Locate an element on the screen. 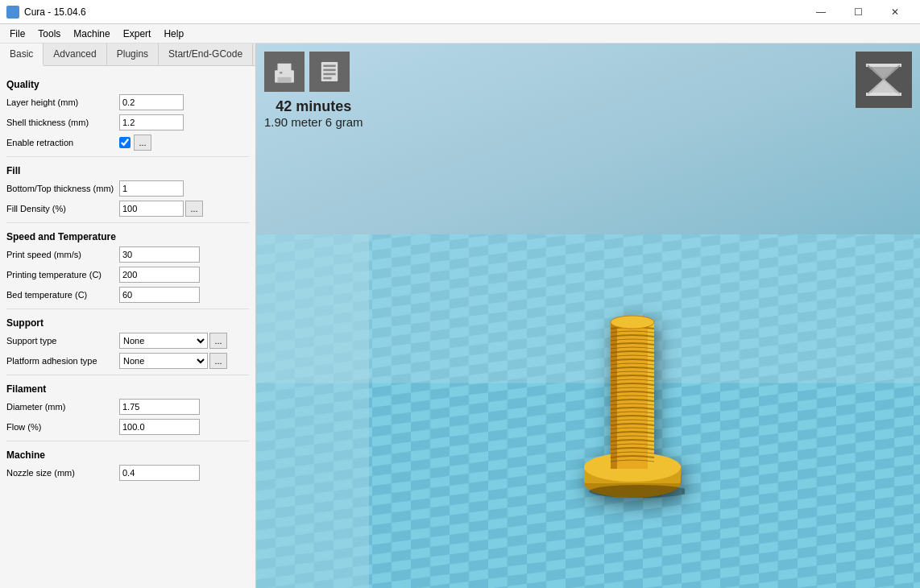 This screenshot has height=588, width=920. select-support-type: None Touching buildplate Everywhere is located at coordinates (164, 341).